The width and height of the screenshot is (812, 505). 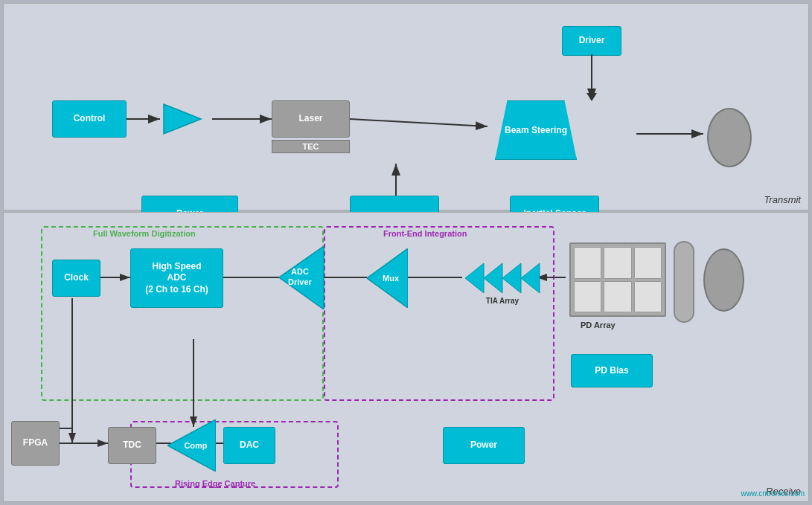 What do you see at coordinates (536, 130) in the screenshot?
I see `beam-steering-block: Beam Steering` at bounding box center [536, 130].